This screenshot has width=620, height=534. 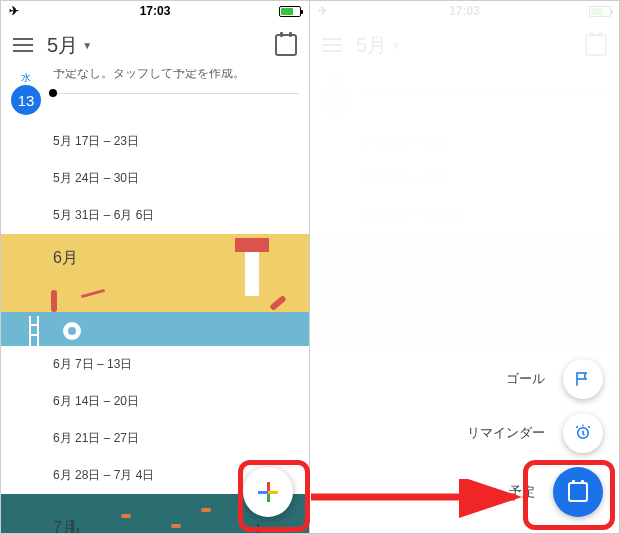 I want to click on month-banner-june: 6月, so click(x=155, y=290).